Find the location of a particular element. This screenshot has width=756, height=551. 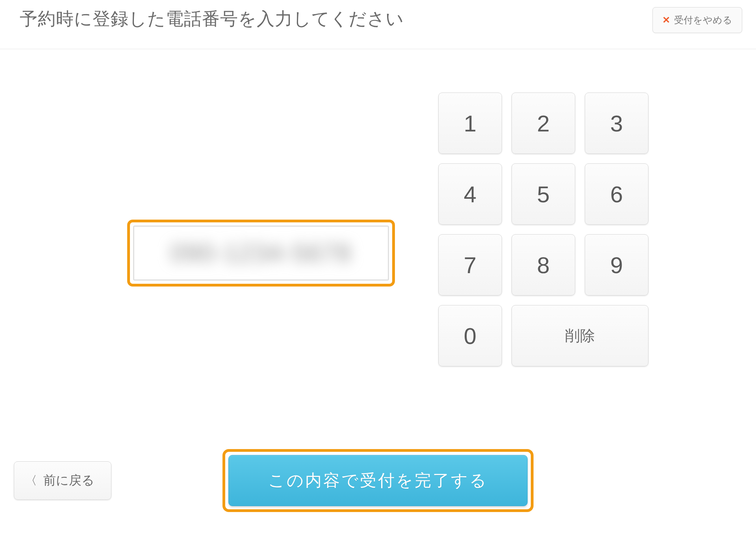

keypad-5-button: 5 is located at coordinates (543, 194).